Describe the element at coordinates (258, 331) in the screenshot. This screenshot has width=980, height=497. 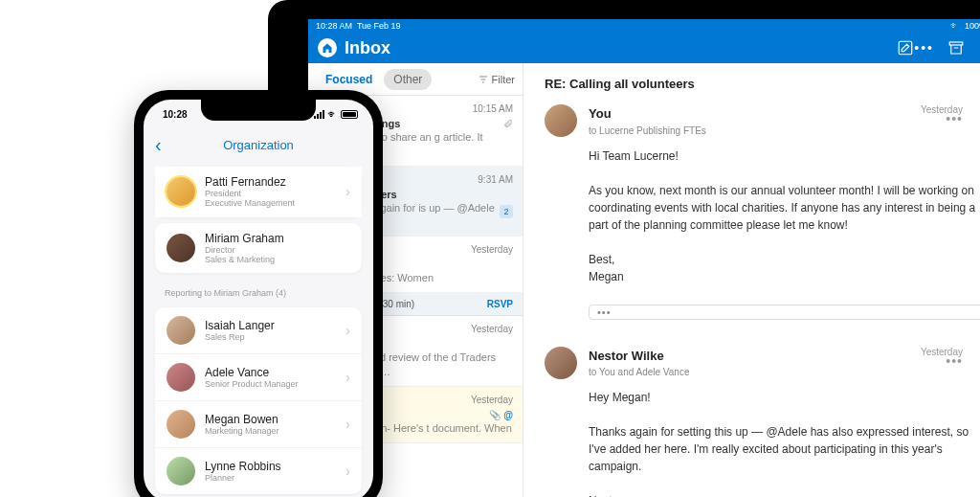
I see `person-row: Isaiah LangerSales Rep ›` at that location.